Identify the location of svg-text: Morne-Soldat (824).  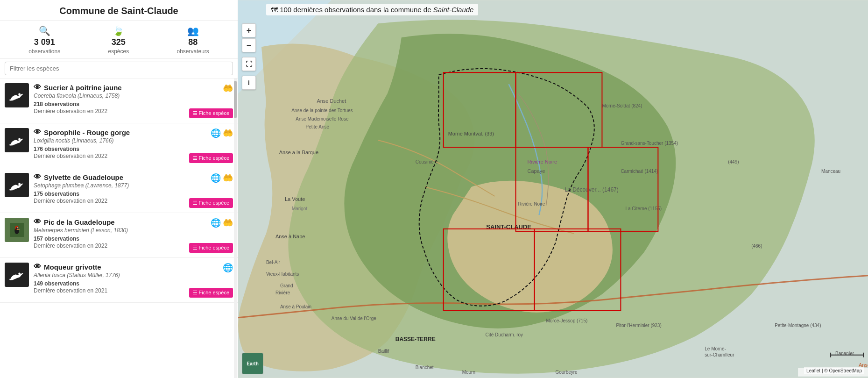
(622, 106).